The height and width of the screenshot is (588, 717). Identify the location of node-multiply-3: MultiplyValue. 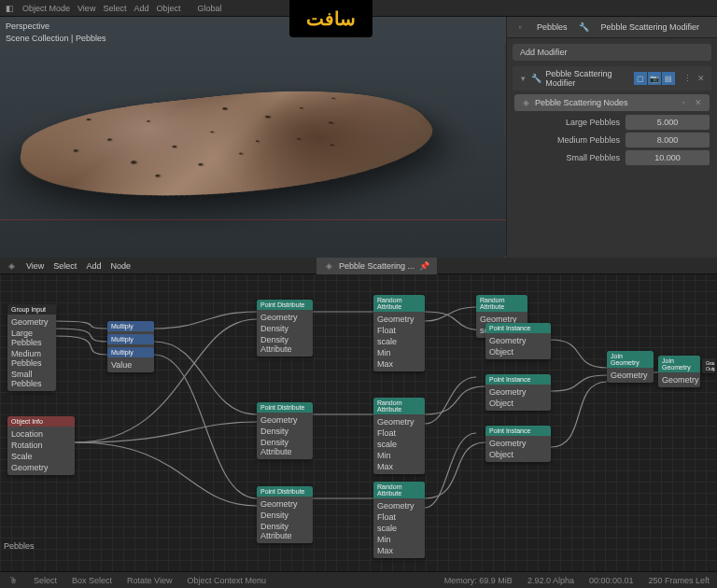
(131, 360).